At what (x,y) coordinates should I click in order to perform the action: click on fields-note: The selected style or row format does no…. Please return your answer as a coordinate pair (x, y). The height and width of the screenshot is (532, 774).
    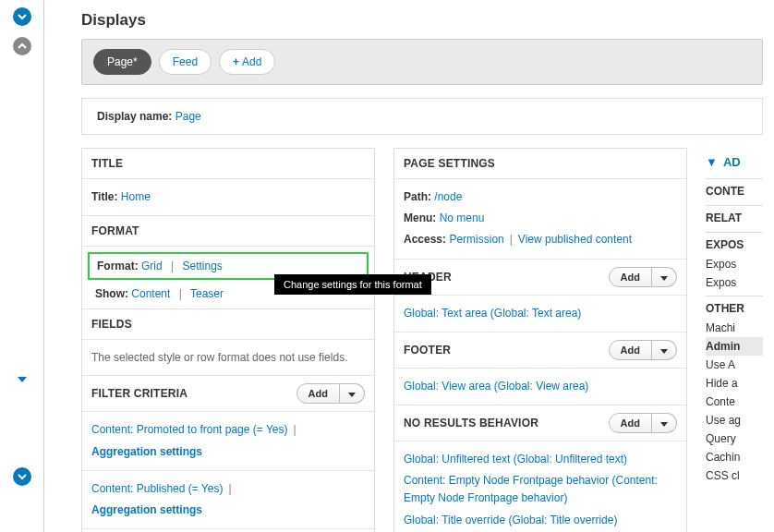
    Looking at the image, I should click on (228, 357).